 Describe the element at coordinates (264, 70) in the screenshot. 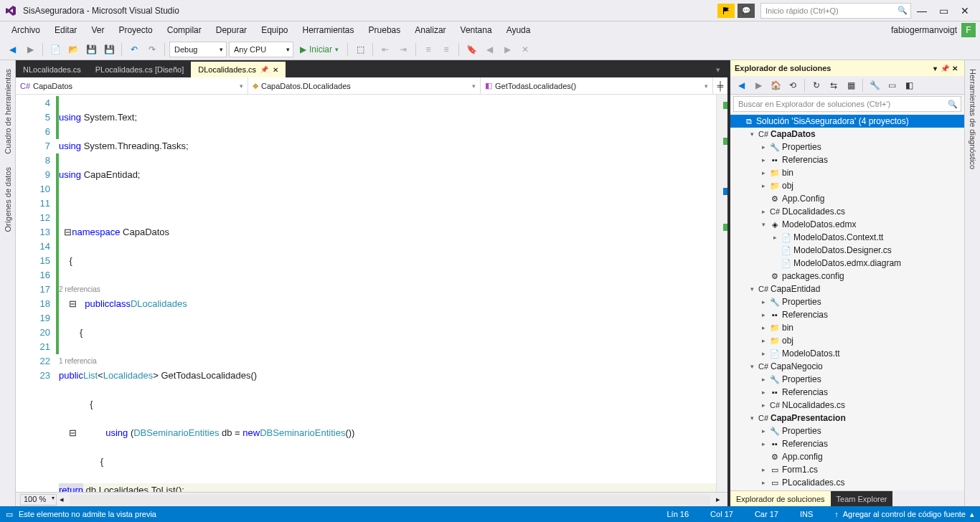

I see `pin-icon: 📌` at that location.